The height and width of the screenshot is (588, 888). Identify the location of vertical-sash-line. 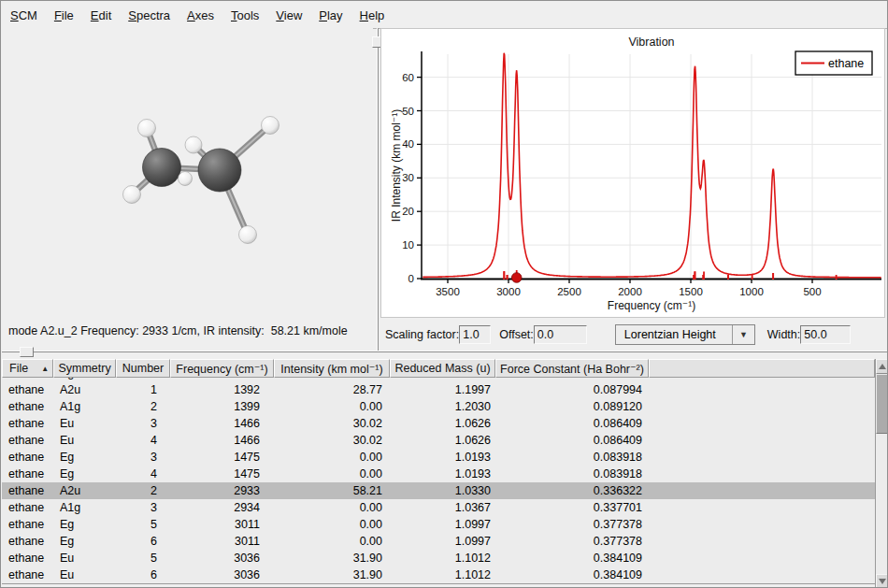
(378, 190).